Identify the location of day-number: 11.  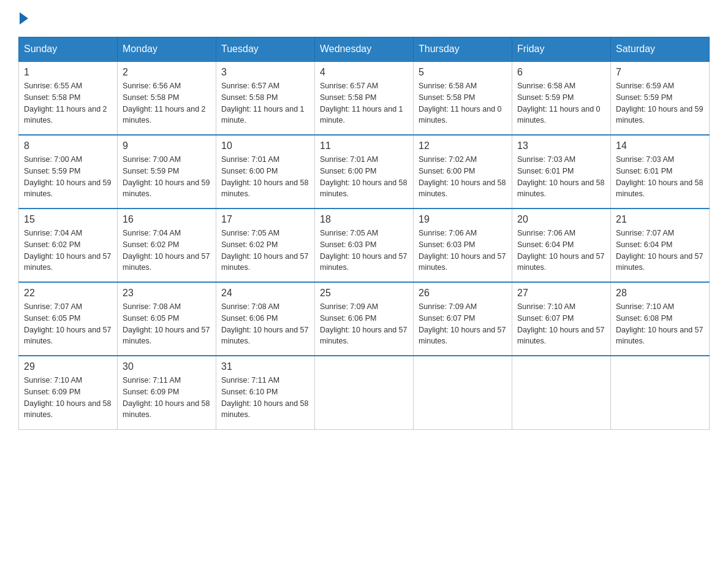
(364, 146).